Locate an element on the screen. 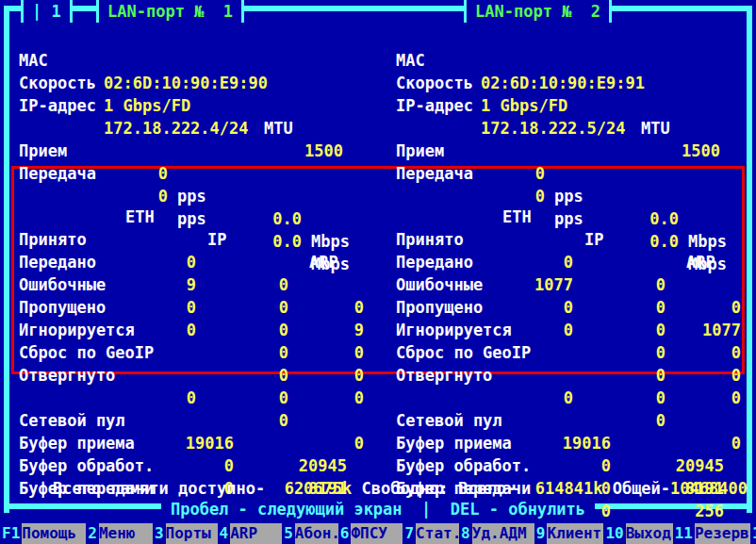  table-row: Передано 1077 0 1077 is located at coordinates (571, 239).